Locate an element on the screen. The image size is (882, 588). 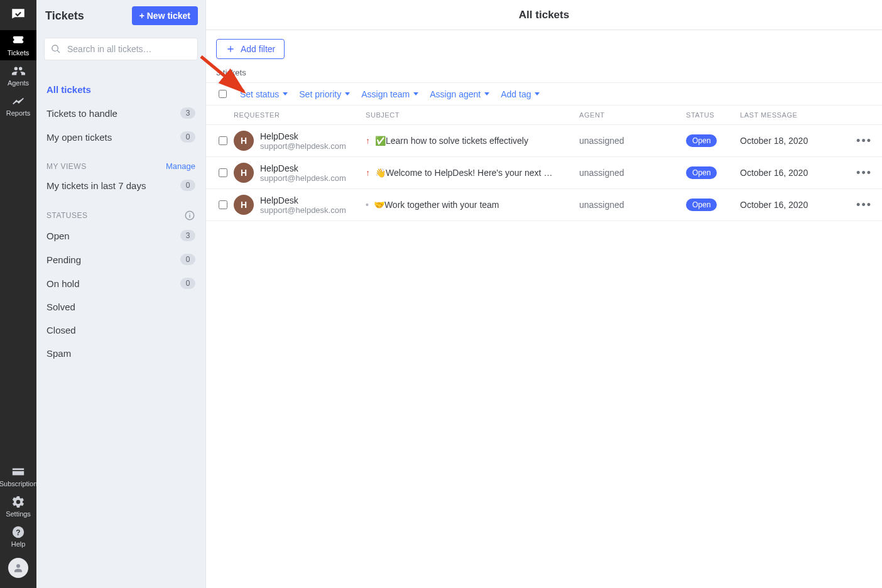
subject-text: 🤝Work together with your team is located at coordinates (437, 205).